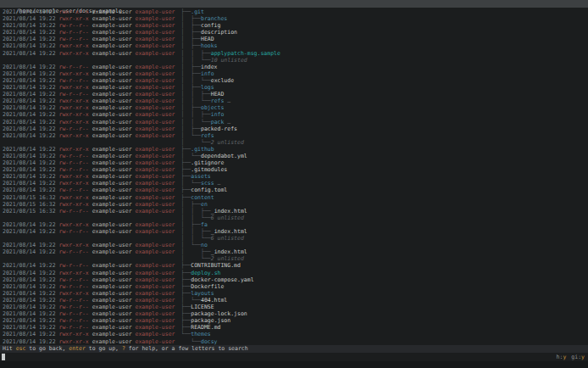  What do you see at coordinates (294, 357) in the screenshot?
I see `search-input-line: h:ygi:y` at bounding box center [294, 357].